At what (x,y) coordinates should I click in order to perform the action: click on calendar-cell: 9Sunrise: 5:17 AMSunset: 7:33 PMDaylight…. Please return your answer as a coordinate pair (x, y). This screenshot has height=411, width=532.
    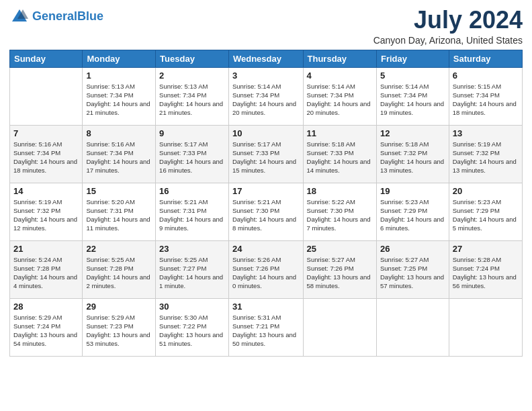
    Looking at the image, I should click on (192, 154).